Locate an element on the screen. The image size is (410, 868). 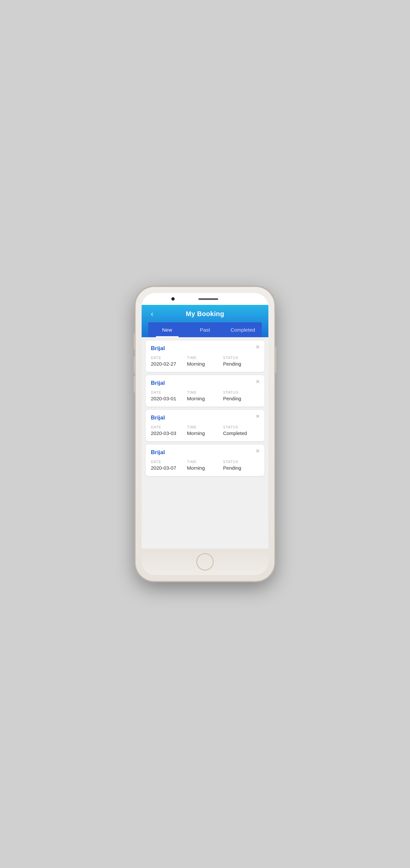
date-value: 2020-03-07 is located at coordinates (169, 468).